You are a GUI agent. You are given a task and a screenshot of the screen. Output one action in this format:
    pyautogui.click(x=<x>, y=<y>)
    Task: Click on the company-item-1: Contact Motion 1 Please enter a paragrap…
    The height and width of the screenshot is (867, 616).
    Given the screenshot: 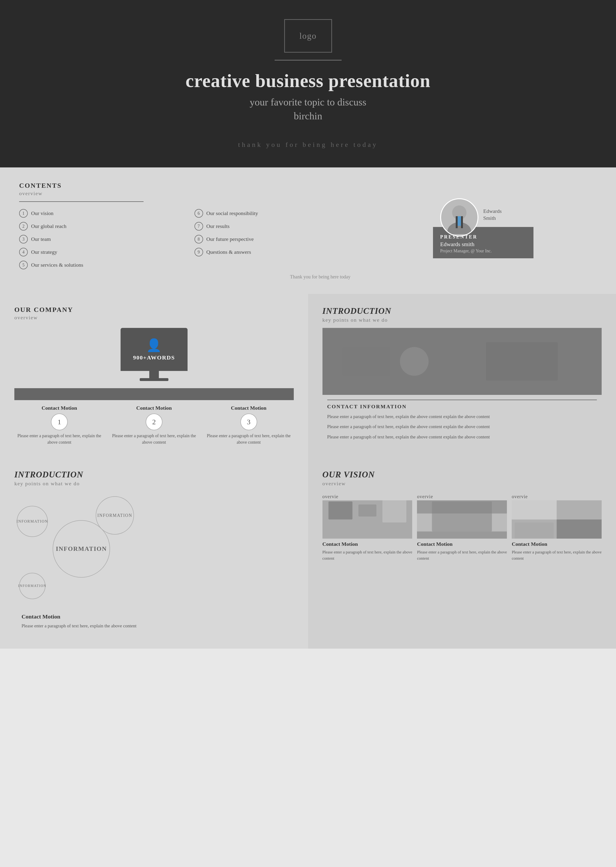 What is the action you would take?
    pyautogui.click(x=59, y=426)
    